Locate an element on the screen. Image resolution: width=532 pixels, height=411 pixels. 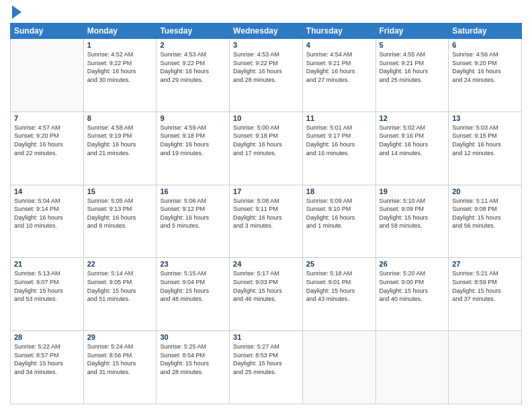
day-info: Sunrise: 5:15 AM Sunset: 9:04 PM Dayligh… is located at coordinates (193, 286).